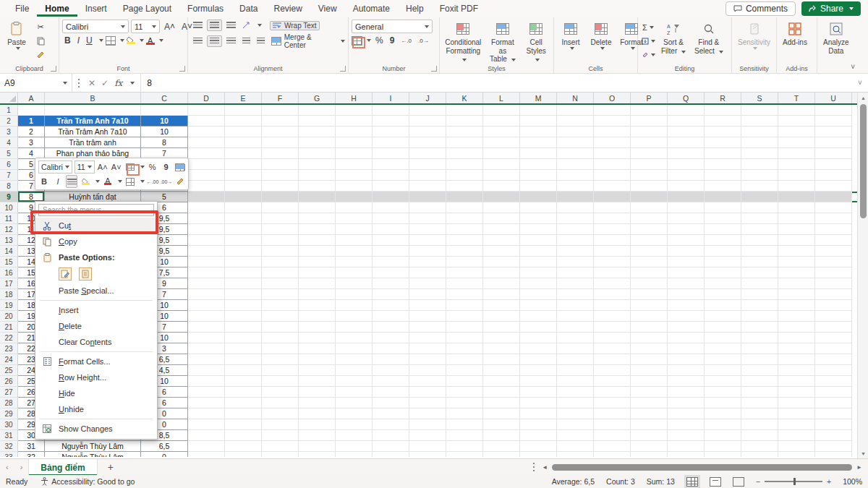  What do you see at coordinates (650, 382) in the screenshot?
I see `cell-P26` at bounding box center [650, 382].